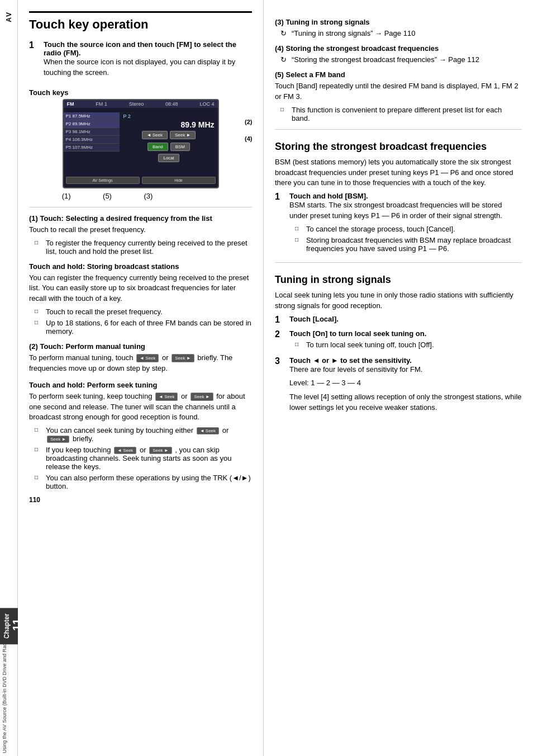 The width and height of the screenshot is (533, 756). What do you see at coordinates (92, 124) in the screenshot?
I see `preset-item-2: P2 89.9MHz` at bounding box center [92, 124].